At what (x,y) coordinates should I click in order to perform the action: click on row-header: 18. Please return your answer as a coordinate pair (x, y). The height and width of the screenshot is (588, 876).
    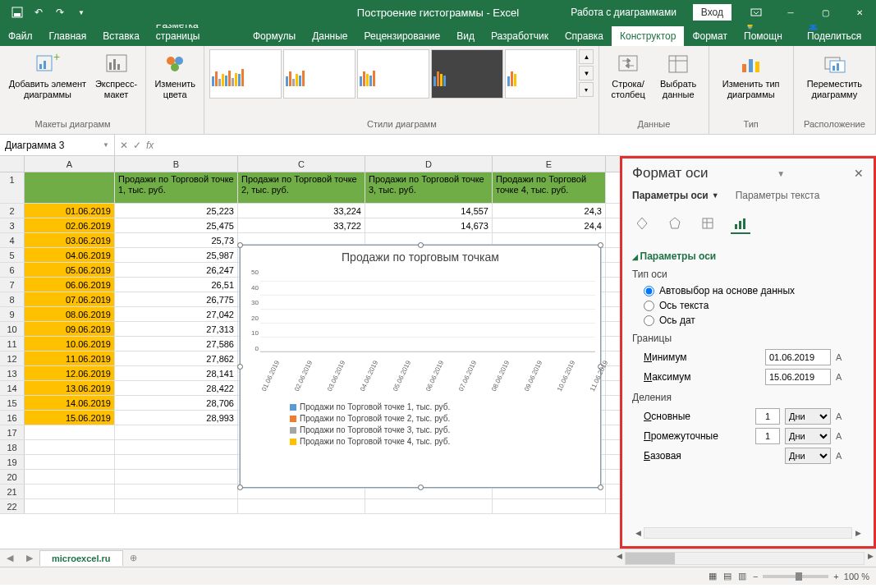
    Looking at the image, I should click on (12, 447).